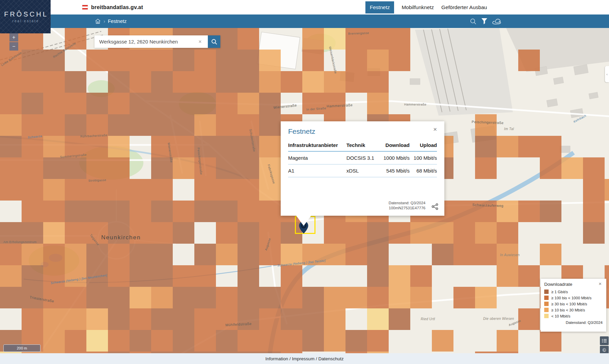 This screenshot has height=364, width=609. I want to click on breadcrumb: › Festnetz, so click(111, 21).